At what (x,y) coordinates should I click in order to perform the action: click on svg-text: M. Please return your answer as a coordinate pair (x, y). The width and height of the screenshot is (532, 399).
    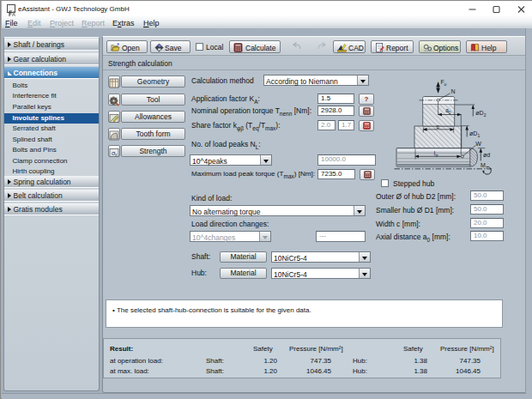
    Looking at the image, I should click on (483, 165).